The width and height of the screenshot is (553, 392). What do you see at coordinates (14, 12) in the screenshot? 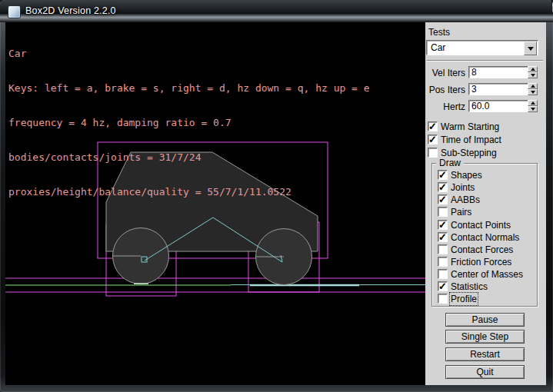
I see `app-icon` at bounding box center [14, 12].